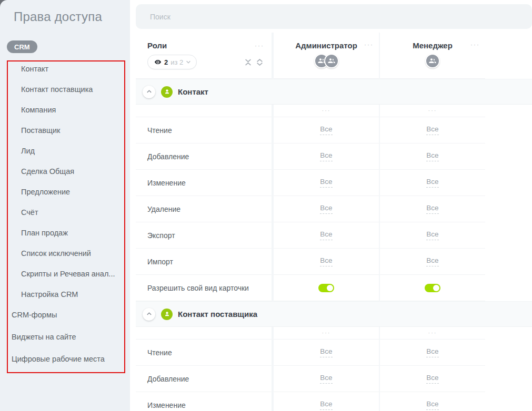  What do you see at coordinates (310, 209) in the screenshot?
I see `permission-row: УдалениеВсеВсе` at bounding box center [310, 209].